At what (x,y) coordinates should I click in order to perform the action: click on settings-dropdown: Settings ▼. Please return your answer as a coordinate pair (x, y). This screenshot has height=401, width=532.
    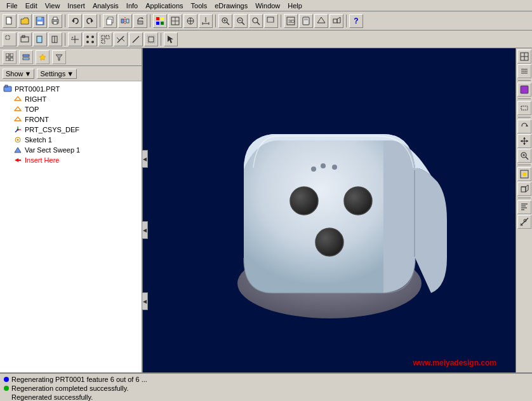
    Looking at the image, I should click on (57, 74).